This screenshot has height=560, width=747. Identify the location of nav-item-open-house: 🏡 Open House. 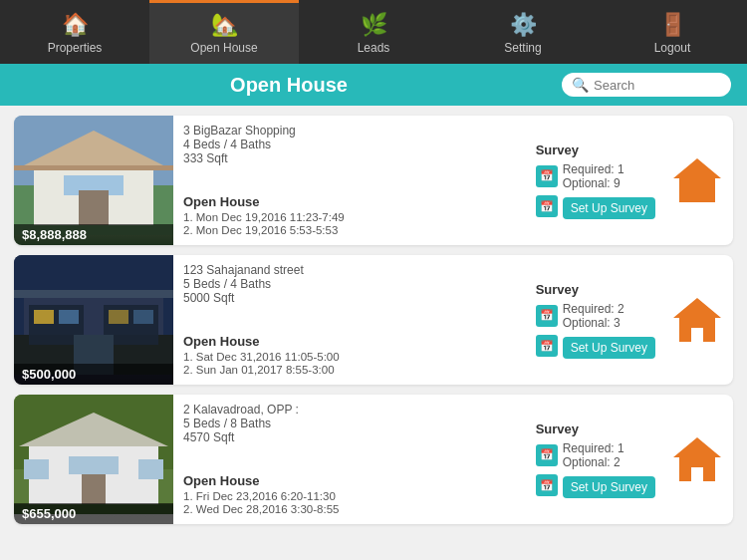
(224, 32).